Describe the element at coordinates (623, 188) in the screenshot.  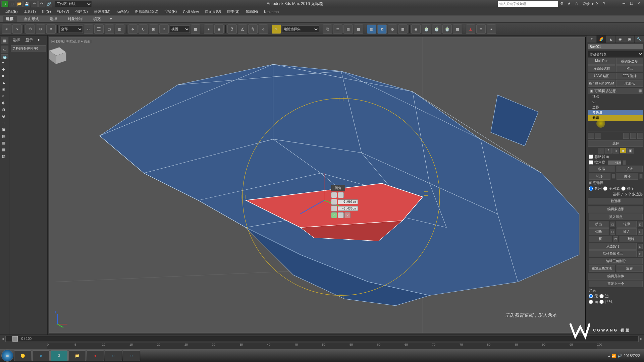
I see `preview-multi-radio` at that location.